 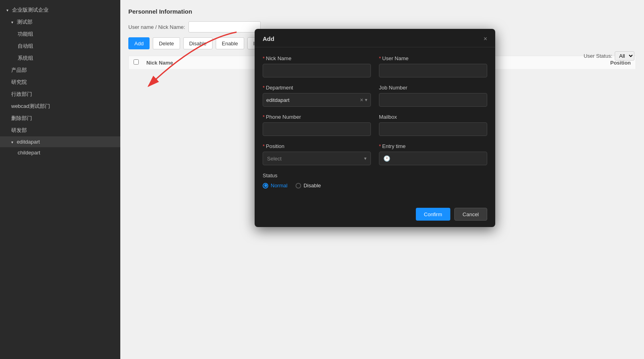 I want to click on required-star-2: *, so click(x=380, y=59).